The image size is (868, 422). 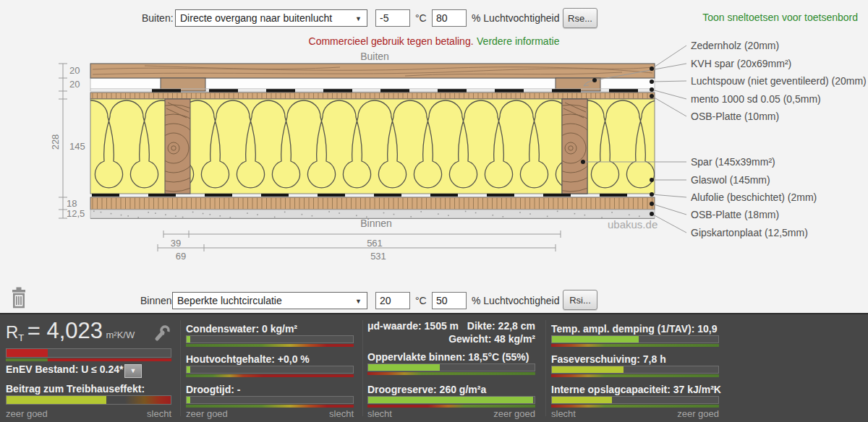 What do you see at coordinates (72, 204) in the screenshot?
I see `dimension-label: 18` at bounding box center [72, 204].